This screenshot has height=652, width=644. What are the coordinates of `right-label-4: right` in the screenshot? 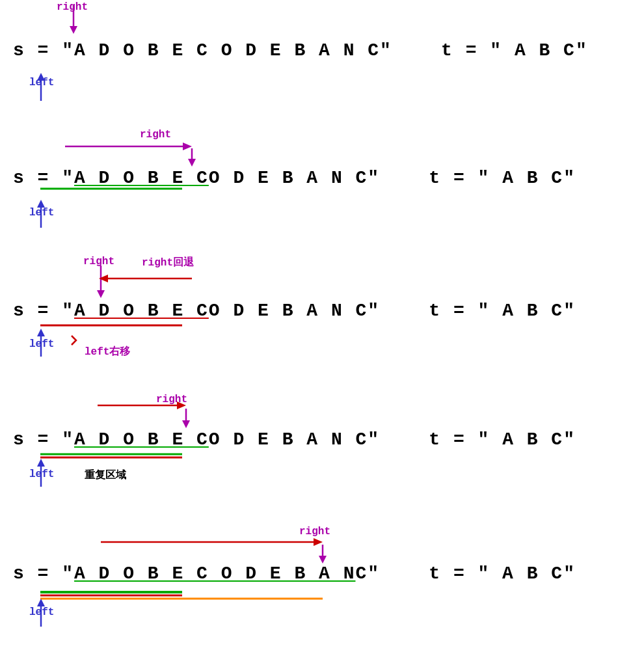 It's located at (172, 400).